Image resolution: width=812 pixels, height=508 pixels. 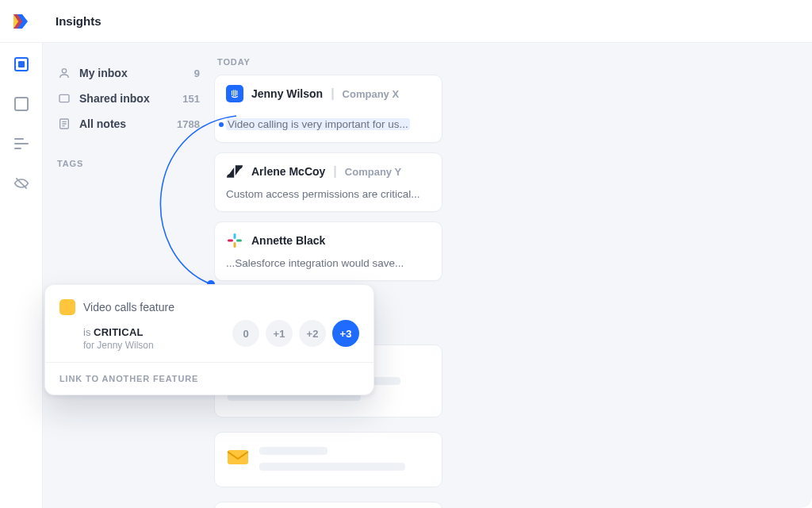 What do you see at coordinates (67, 307) in the screenshot?
I see `feature-color-chip` at bounding box center [67, 307].